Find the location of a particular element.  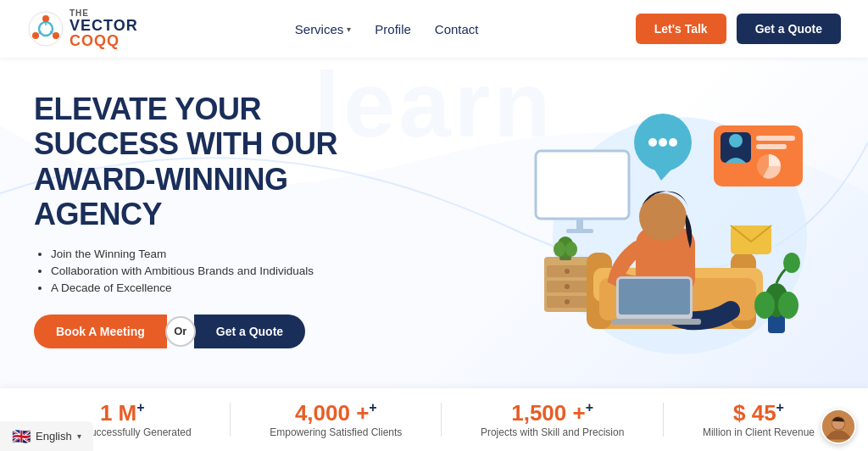

avatar-icon is located at coordinates (838, 426).